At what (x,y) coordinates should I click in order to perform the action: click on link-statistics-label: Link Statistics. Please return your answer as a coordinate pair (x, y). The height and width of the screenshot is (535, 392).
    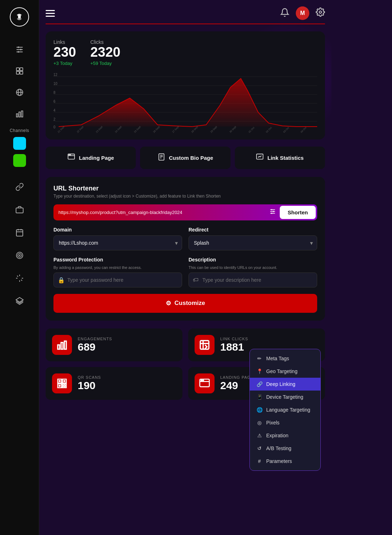
    Looking at the image, I should click on (285, 158).